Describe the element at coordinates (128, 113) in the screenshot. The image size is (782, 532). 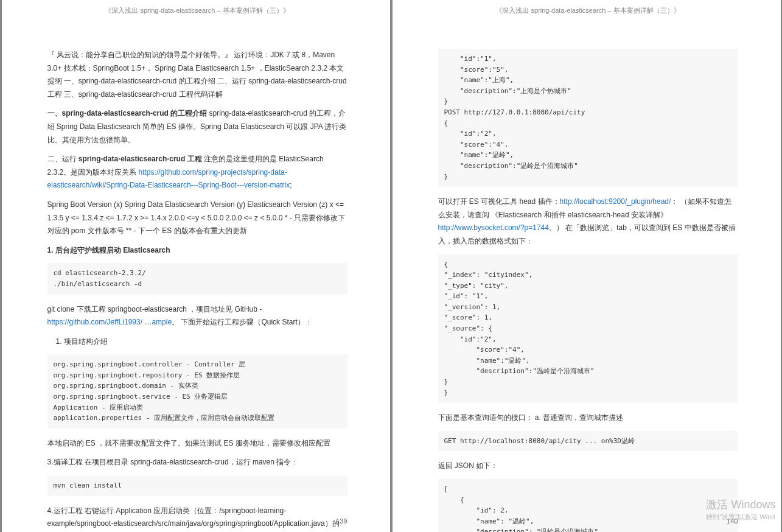
I see `bold: 一、spring-data-elasticsearch-crud 的工程介绍` at that location.